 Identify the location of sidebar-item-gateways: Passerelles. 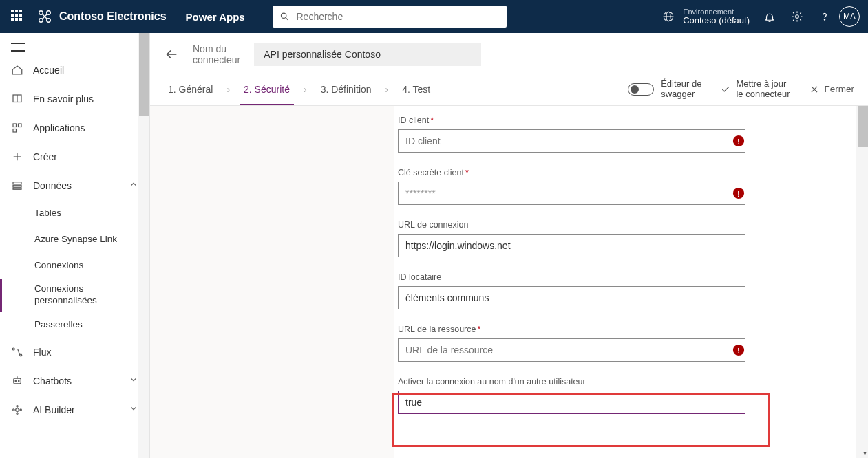
(74, 325).